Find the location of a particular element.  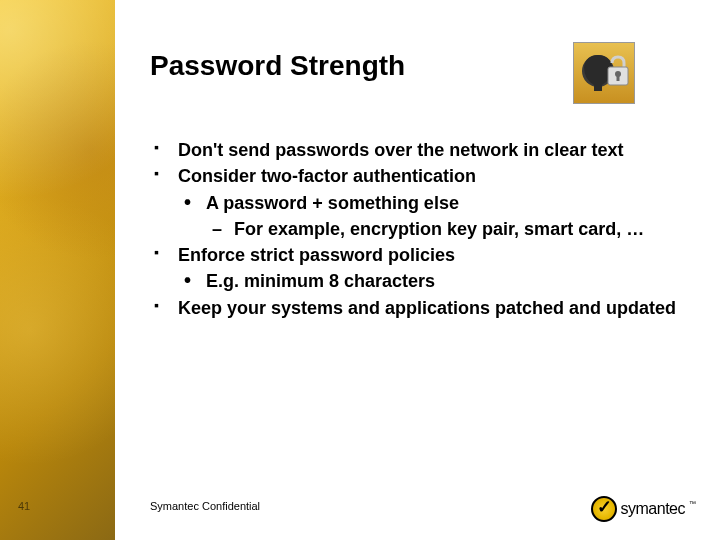

list-item: For example, encryption key pair, smart … is located at coordinates (415, 229).